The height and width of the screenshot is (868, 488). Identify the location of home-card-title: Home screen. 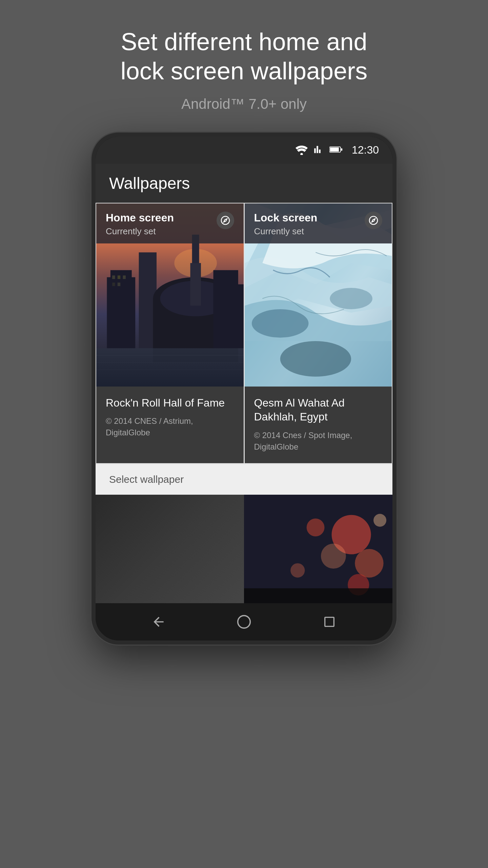
(140, 218).